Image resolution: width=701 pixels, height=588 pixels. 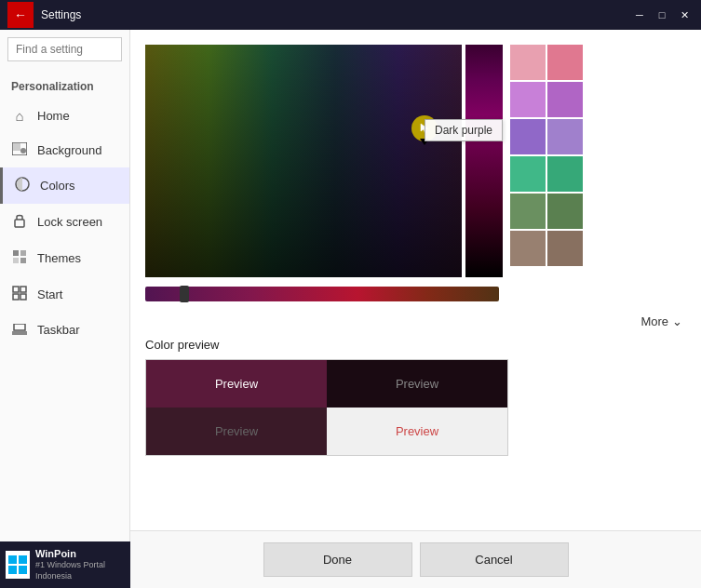 What do you see at coordinates (415, 294) in the screenshot?
I see `hue-slider-row` at bounding box center [415, 294].